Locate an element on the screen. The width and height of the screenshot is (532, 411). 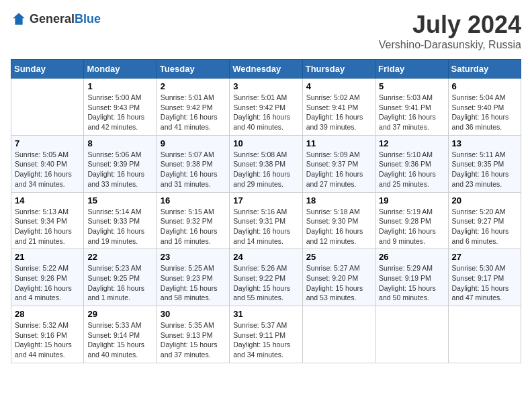
day-number: 21 is located at coordinates (47, 257).